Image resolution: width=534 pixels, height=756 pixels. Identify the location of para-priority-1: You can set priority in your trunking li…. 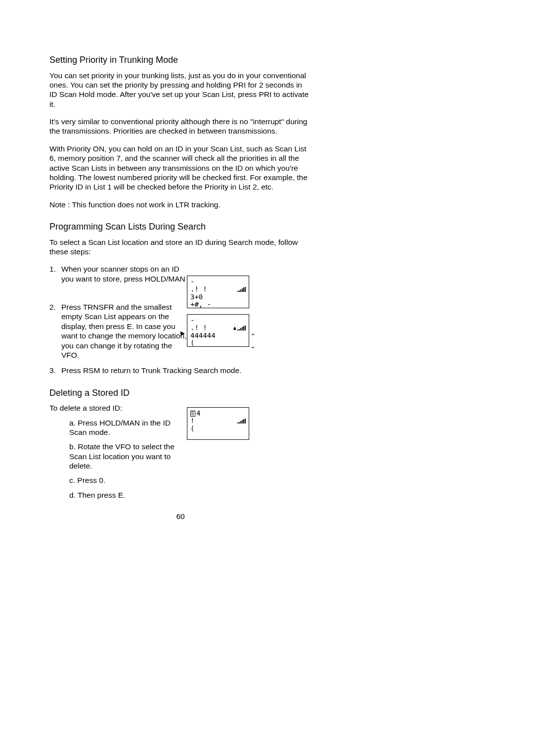
(180, 90).